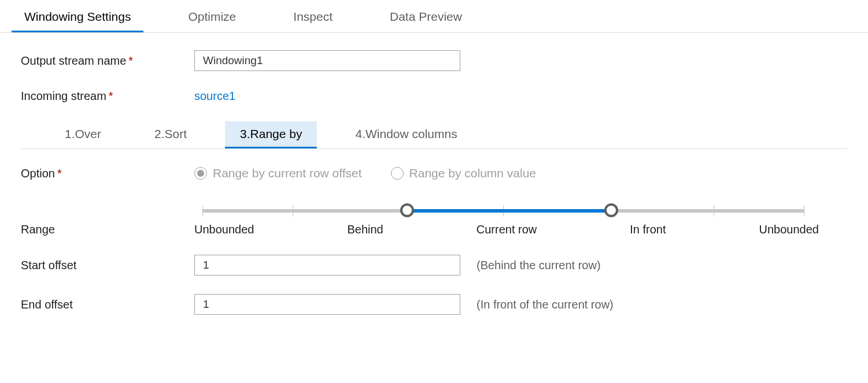  Describe the element at coordinates (108, 305) in the screenshot. I see `end-offset-label: End offset` at that location.